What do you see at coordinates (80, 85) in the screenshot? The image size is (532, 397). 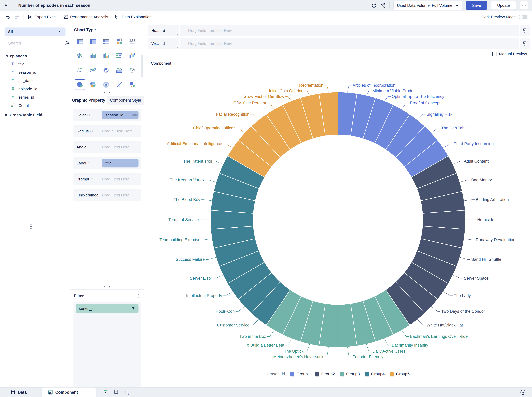 I see `chart-type-pie-icon` at bounding box center [80, 85].